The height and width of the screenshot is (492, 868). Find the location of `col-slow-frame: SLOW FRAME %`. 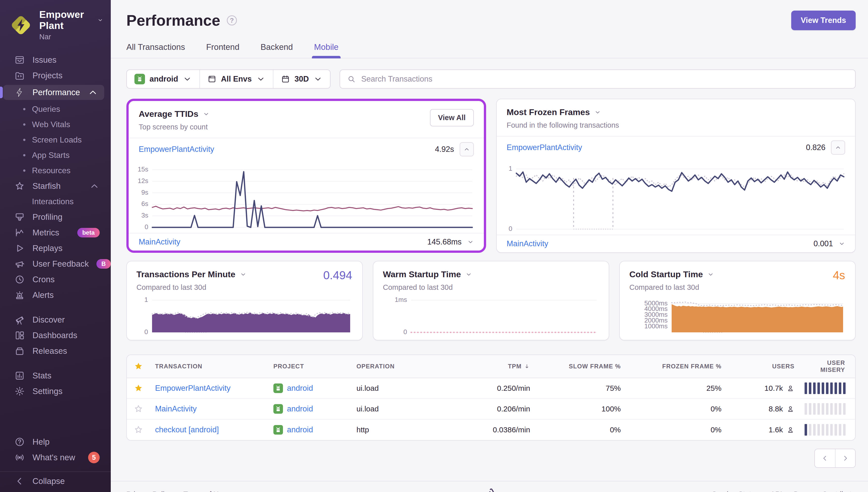

col-slow-frame: SLOW FRAME % is located at coordinates (581, 366).